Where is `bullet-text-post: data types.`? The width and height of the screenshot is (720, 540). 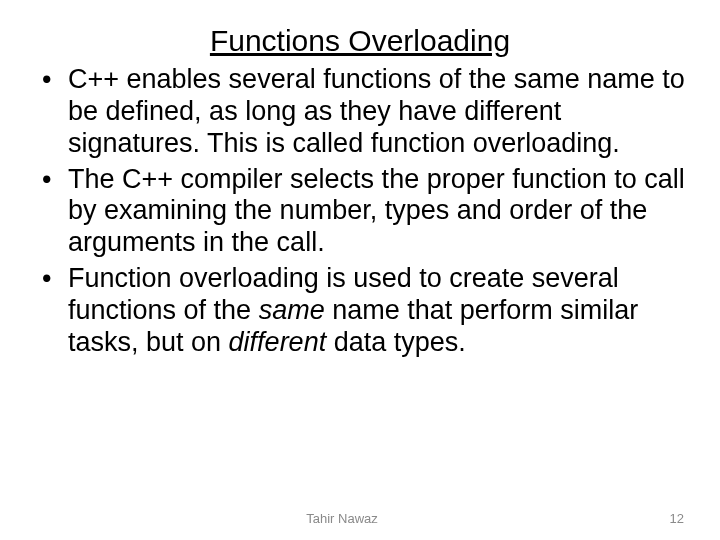 bullet-text-post: data types. is located at coordinates (396, 342).